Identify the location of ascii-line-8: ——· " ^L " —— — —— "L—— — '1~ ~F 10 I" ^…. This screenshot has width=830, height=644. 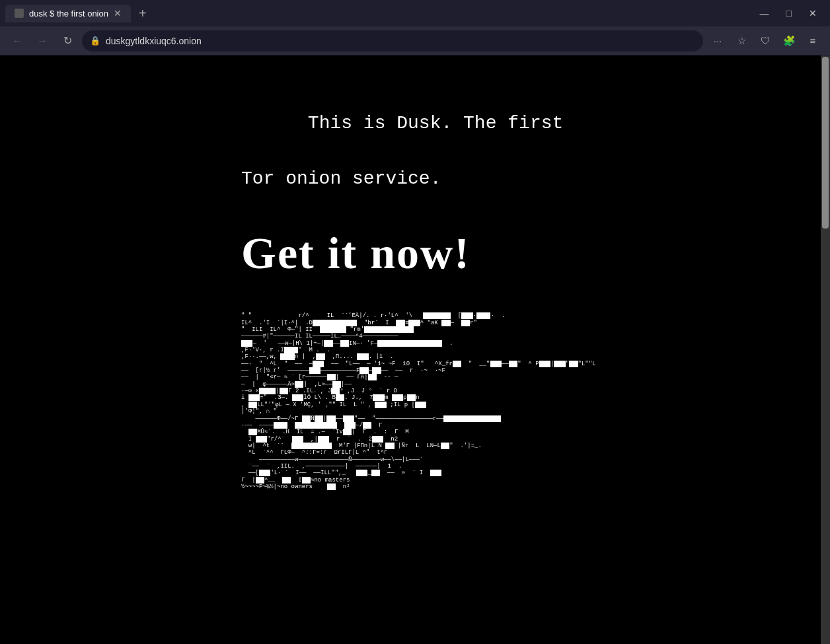
(419, 364).